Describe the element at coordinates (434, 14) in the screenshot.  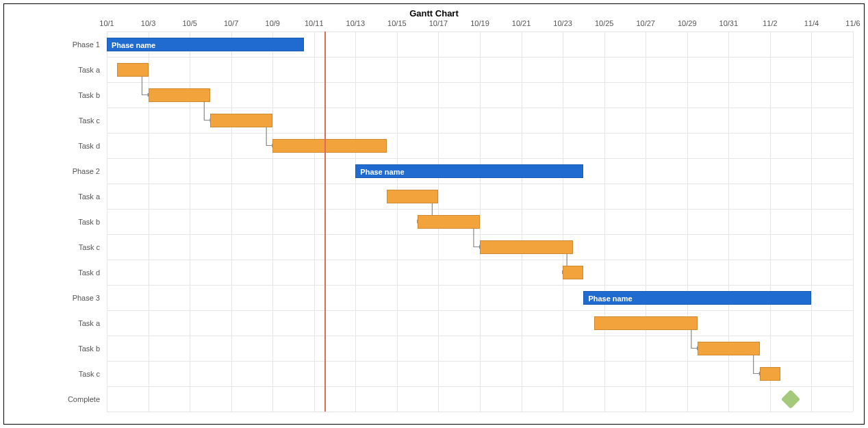
I see `chart-title: Gantt Chart` at that location.